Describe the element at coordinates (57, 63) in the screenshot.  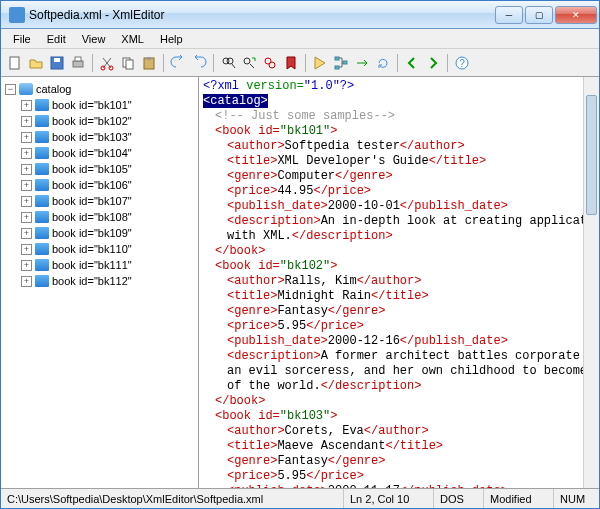
I see `save-icon` at that location.